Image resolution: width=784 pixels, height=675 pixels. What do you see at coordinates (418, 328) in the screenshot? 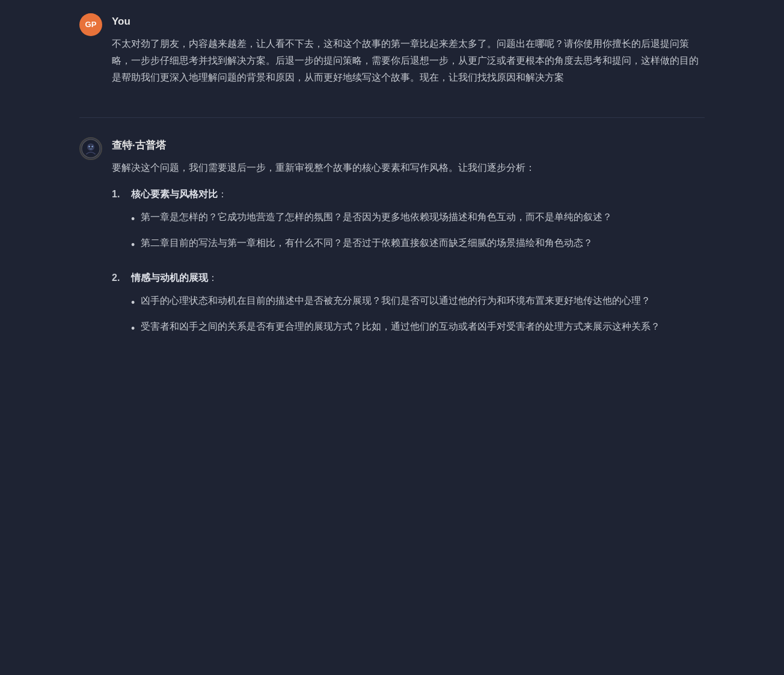
I see `bullet-item: • 受害者和凶手之间的关系是否有更合理的展现方式？比如，通过他们的互动或者凶手对…` at bounding box center [418, 328].